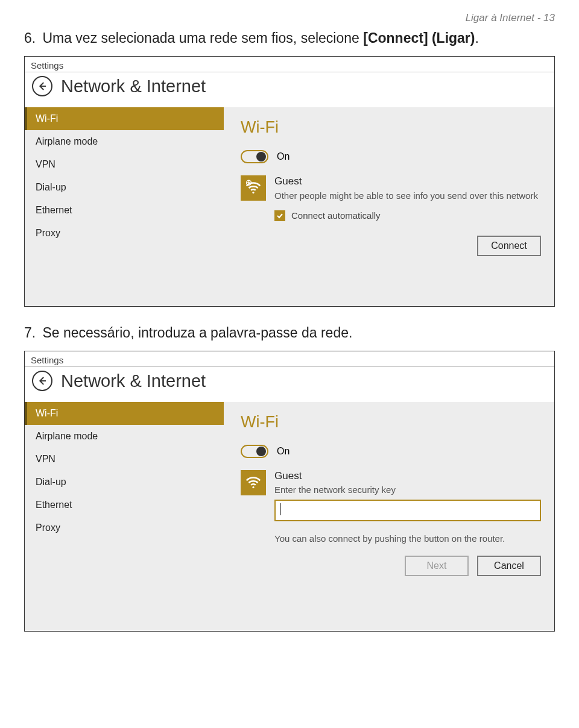  I want to click on sidebar-item-airplane: Airplane mode, so click(124, 142).